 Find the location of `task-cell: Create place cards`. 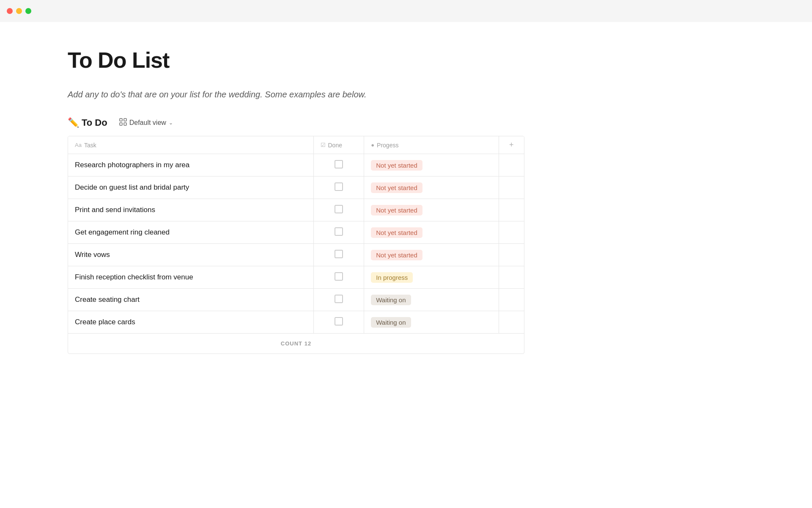

task-cell: Create place cards is located at coordinates (191, 323).